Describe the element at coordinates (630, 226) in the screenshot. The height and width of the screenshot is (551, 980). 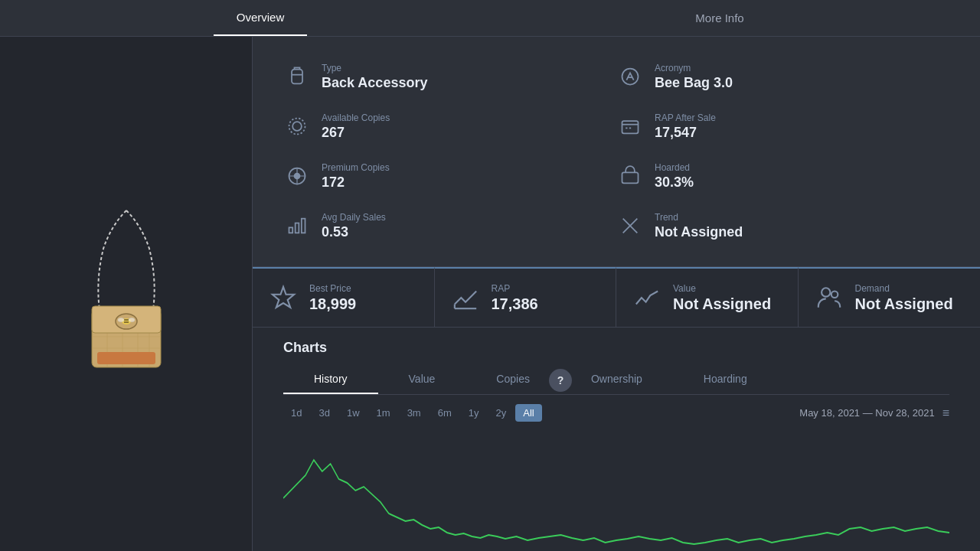
I see `trend-icon` at that location.